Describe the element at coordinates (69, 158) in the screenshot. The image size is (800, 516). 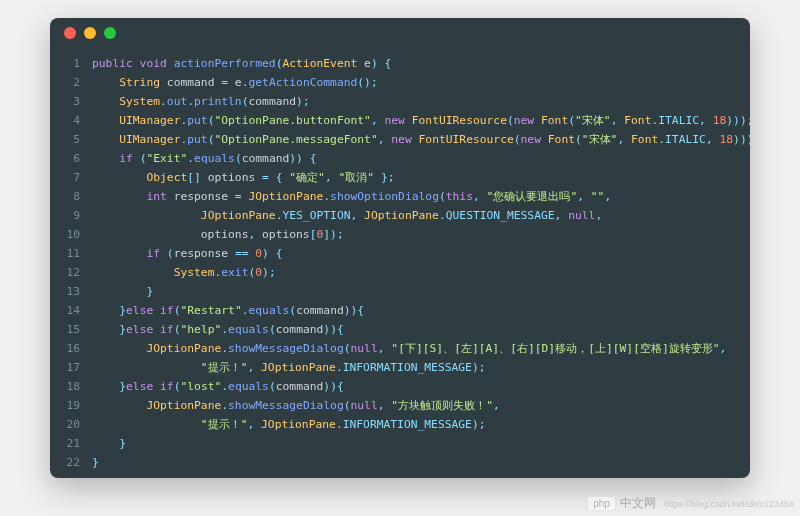
I see `line-number: 6` at that location.